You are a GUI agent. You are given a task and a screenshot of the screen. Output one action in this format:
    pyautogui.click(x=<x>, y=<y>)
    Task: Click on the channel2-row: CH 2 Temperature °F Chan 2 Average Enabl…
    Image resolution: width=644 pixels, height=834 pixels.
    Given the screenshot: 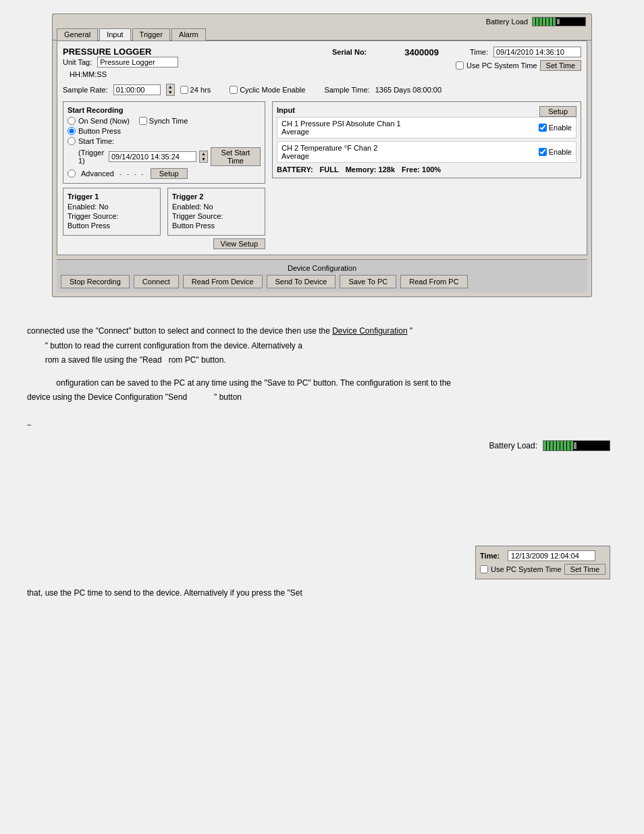 What is the action you would take?
    pyautogui.click(x=427, y=152)
    